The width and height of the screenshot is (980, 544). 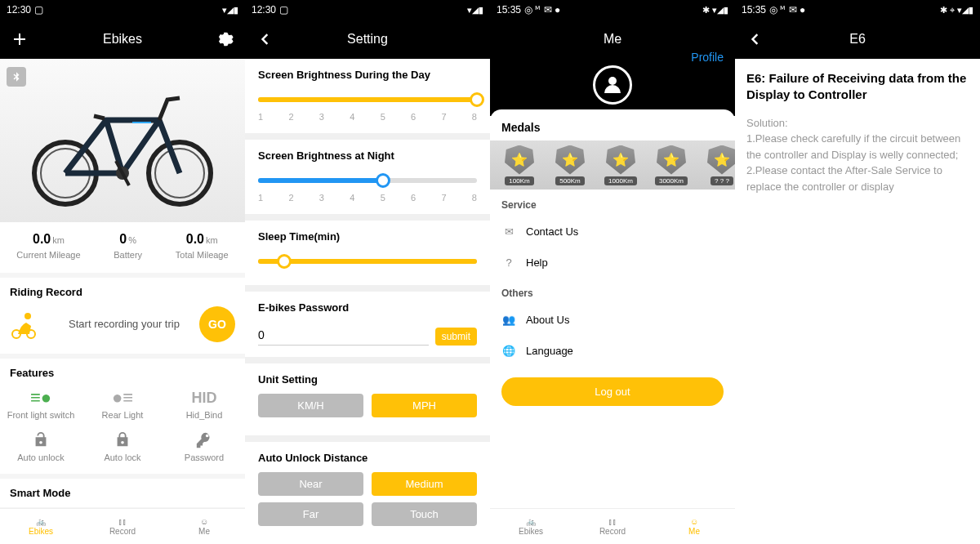 I want to click on password-card: E-bikes Password submit, so click(x=368, y=324).